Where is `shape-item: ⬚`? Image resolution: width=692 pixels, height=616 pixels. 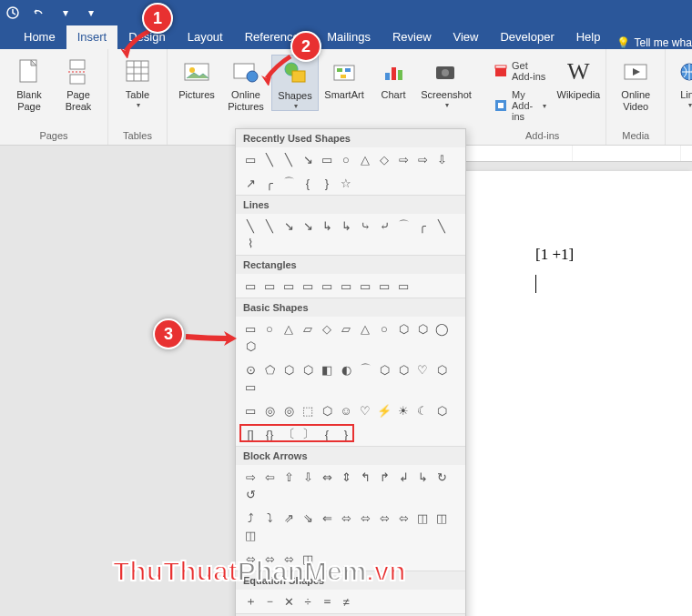 shape-item: ⬚ is located at coordinates (308, 410).